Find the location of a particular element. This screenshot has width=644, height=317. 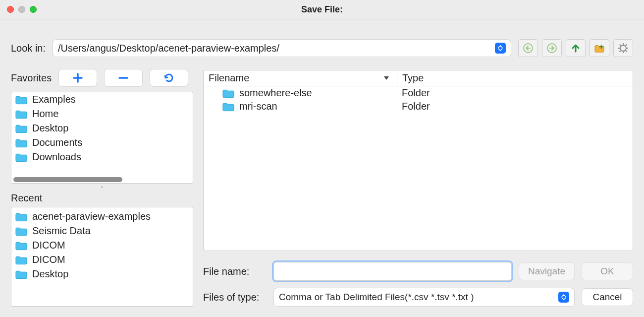

lookin-combo: /Users/angus/Desktop/acenet-paraview-exa… is located at coordinates (282, 48).